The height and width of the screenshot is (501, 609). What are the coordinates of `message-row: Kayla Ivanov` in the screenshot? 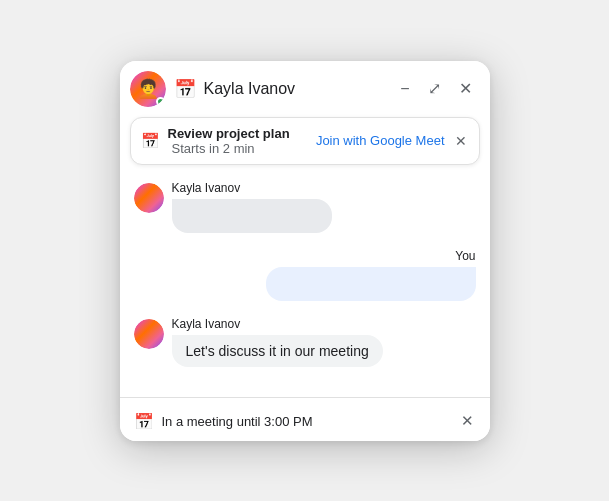 It's located at (305, 207).